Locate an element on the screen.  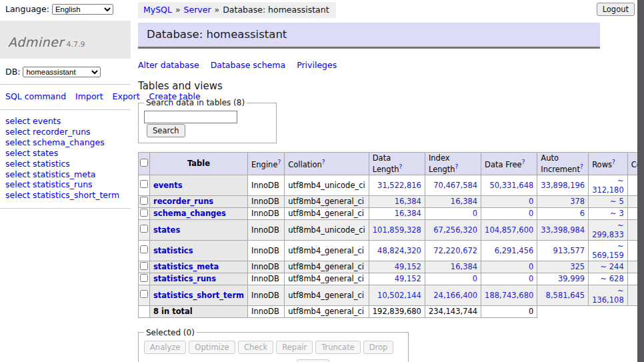
nav-link-privileges: Privileges is located at coordinates (317, 65).